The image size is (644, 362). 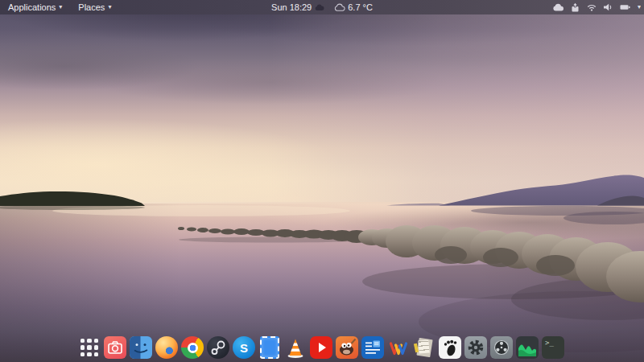 What do you see at coordinates (319, 7) in the screenshot?
I see `moon-cloud-icon` at bounding box center [319, 7].